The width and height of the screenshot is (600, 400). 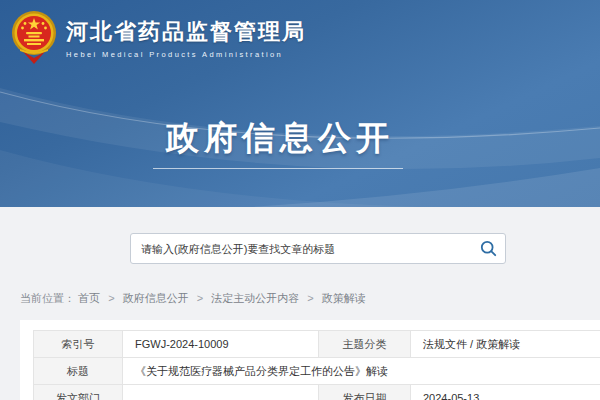 I want to click on title-value: 《关于规范医疗器械产品分类界定工作的公告》解读, so click(x=362, y=372).